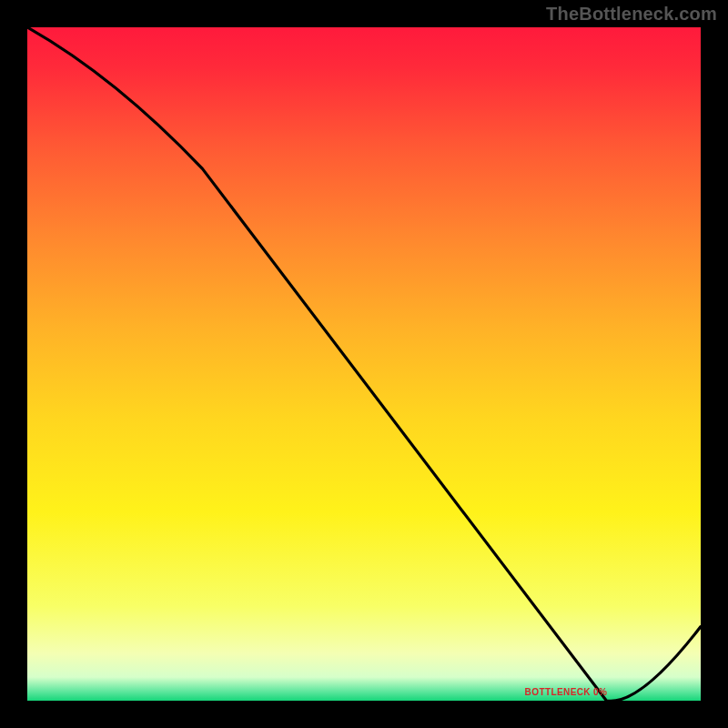 The width and height of the screenshot is (728, 728). I want to click on annotation-label: BOTTLENECK 0%, so click(566, 692).